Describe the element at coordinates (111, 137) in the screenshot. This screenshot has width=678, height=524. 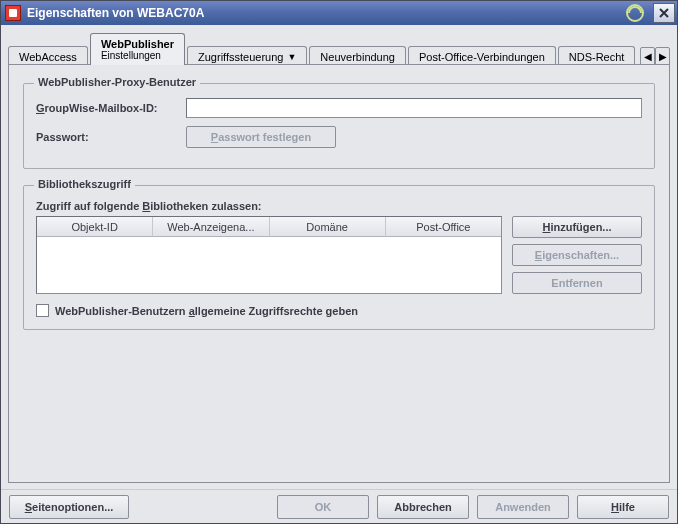
I see `label-password: Passwort:` at that location.